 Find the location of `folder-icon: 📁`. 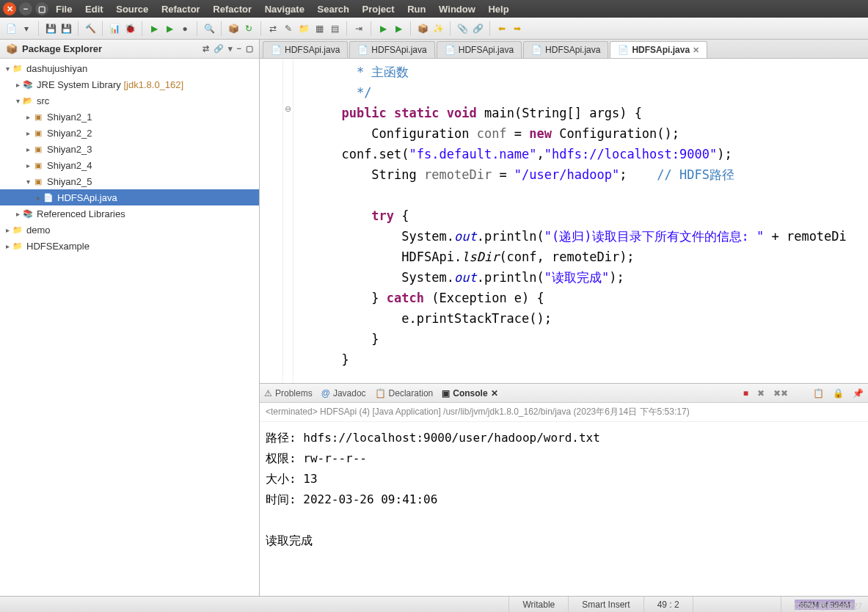

folder-icon: 📁 is located at coordinates (304, 29).